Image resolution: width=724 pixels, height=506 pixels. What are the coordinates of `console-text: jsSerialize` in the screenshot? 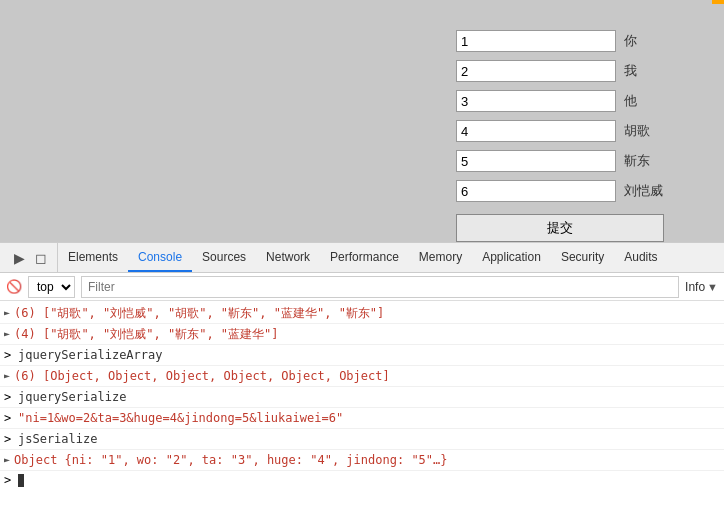 It's located at (369, 439).